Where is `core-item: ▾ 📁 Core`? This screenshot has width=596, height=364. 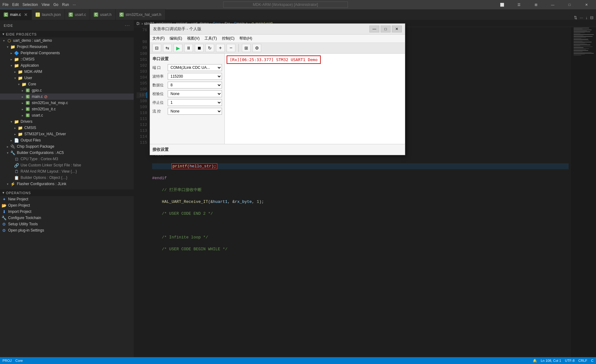
core-item: ▾ 📁 Core is located at coordinates (67, 84).